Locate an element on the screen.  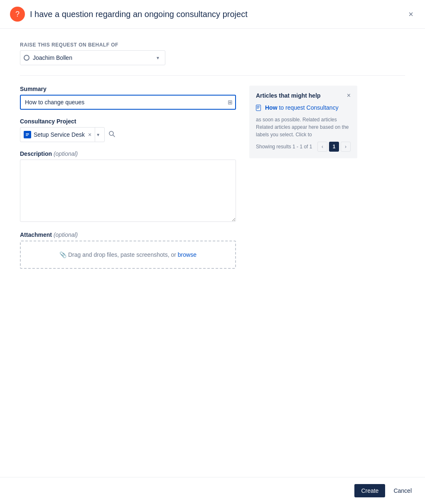
behalf-dropdown-button: ▼ is located at coordinates (158, 58).